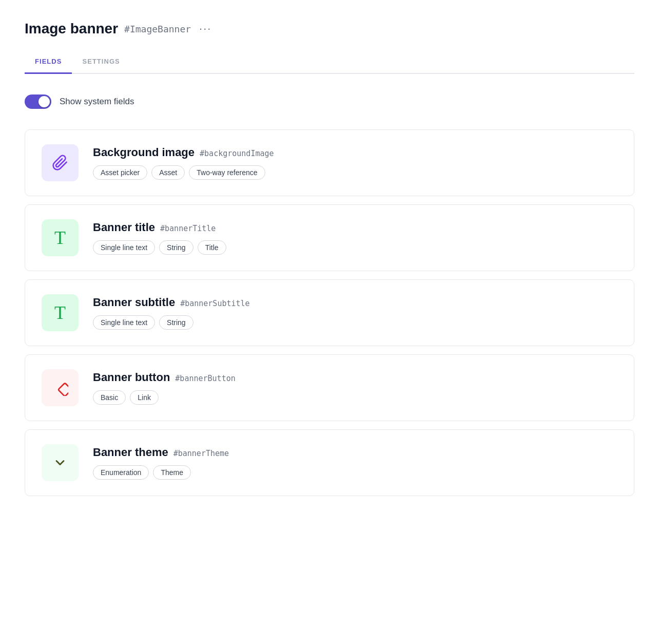 The height and width of the screenshot is (644, 659). I want to click on field-api-id: #backgroundImage, so click(237, 154).